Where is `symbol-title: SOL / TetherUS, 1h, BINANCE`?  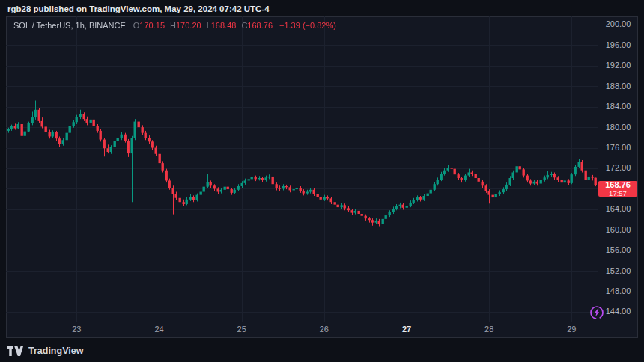
symbol-title: SOL / TetherUS, 1h, BINANCE is located at coordinates (70, 25).